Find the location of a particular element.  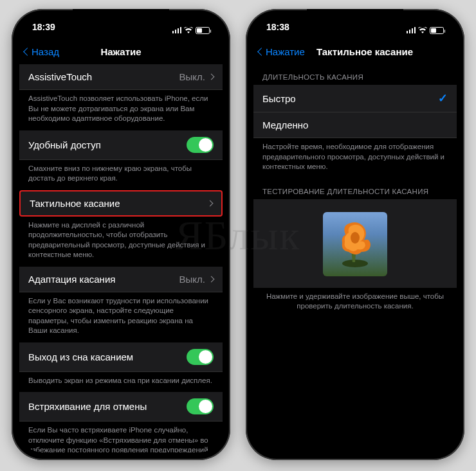

test-area is located at coordinates (355, 244).